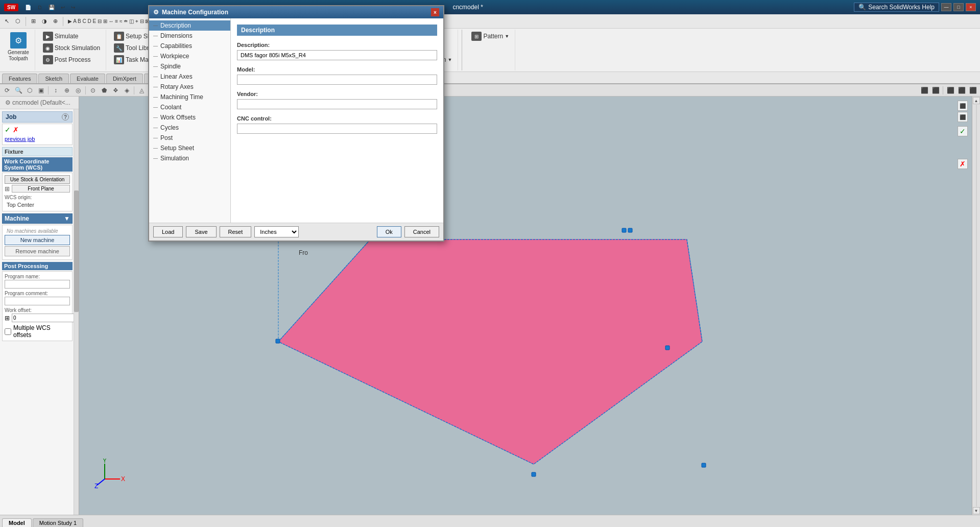  I want to click on save-btn: Save, so click(201, 232).